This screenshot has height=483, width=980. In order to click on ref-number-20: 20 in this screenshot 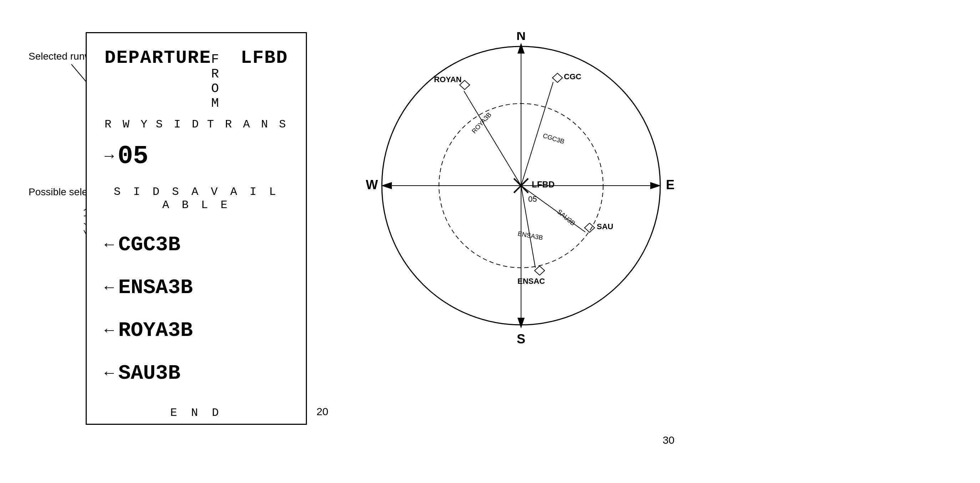, I will do `click(323, 411)`.